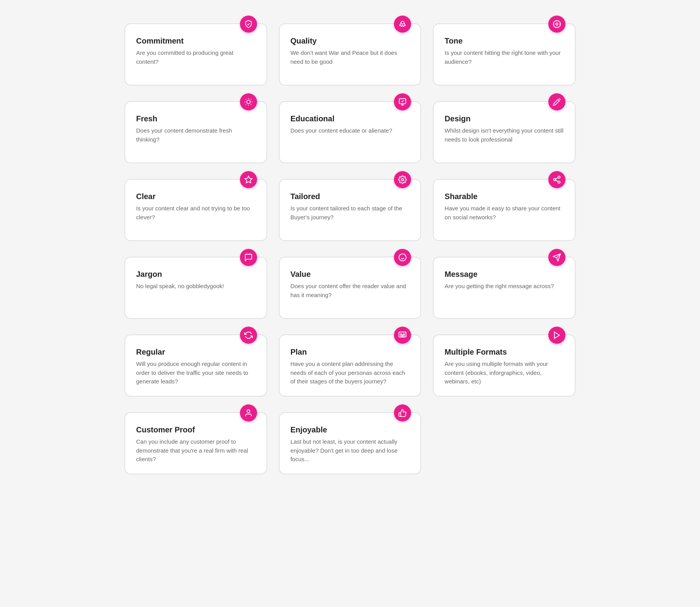 This screenshot has width=700, height=607. I want to click on value-desc: Does your content offer the reader value…, so click(350, 291).